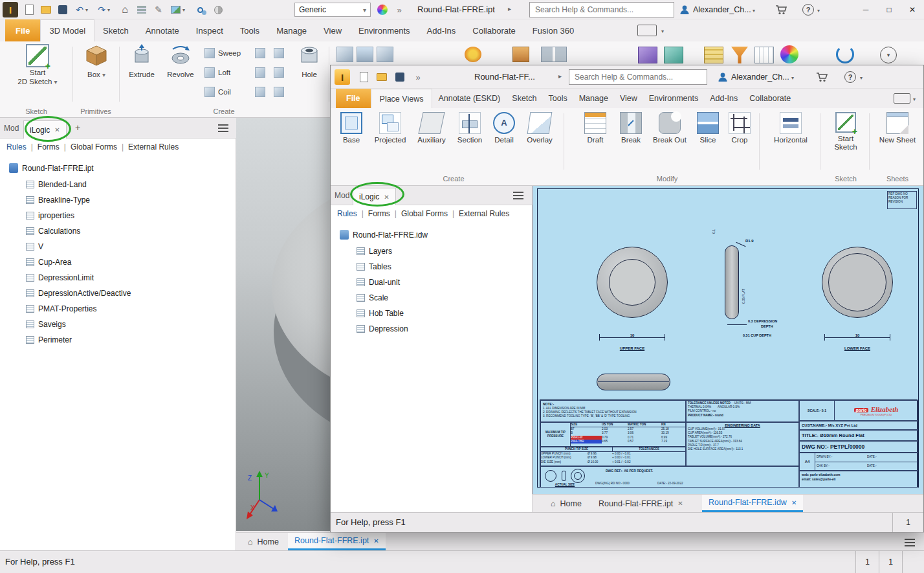 This screenshot has width=924, height=573. Describe the element at coordinates (402, 98) in the screenshot. I see `tab-place-views: Place Views` at that location.